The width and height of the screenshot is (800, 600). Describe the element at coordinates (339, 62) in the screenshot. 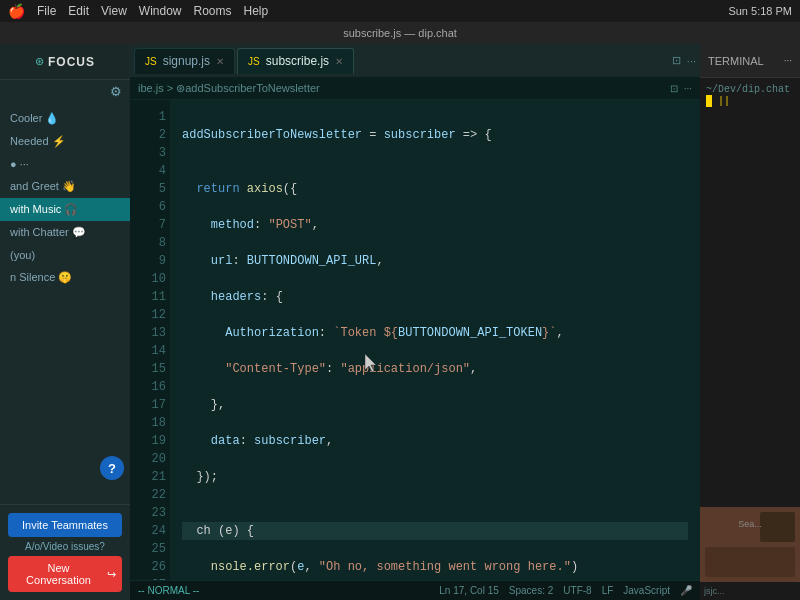

I see `tab-subscribe-close: ✕` at that location.